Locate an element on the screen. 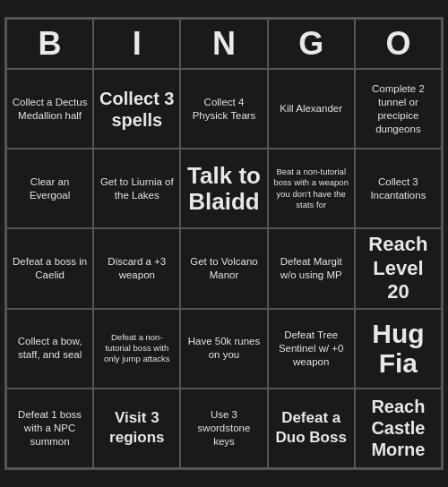  bingo-cell-15: Collect a bow, staff, and seal is located at coordinates (50, 349).